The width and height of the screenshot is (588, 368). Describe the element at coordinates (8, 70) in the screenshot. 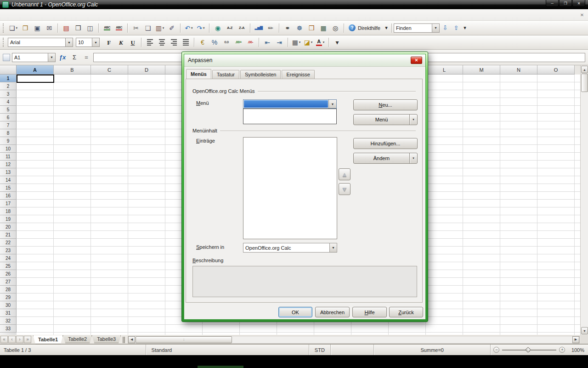

I see `select-all-corner` at that location.